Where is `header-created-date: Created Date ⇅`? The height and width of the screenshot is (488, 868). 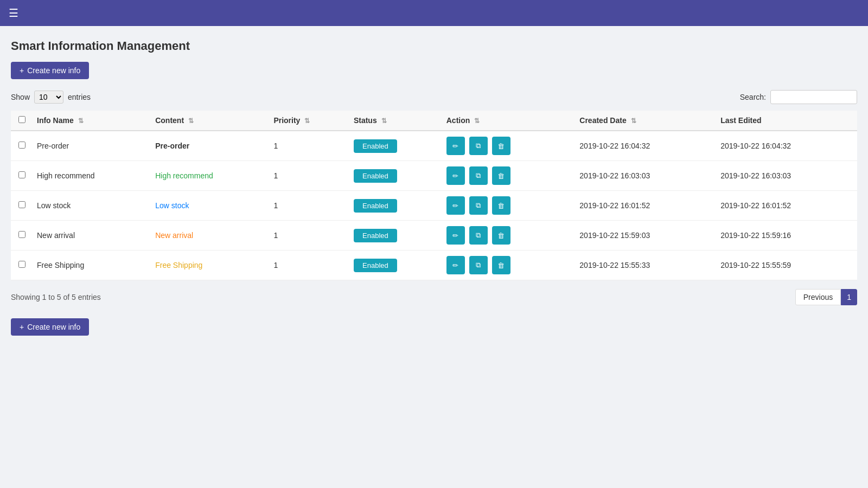
header-created-date: Created Date ⇅ is located at coordinates (646, 120).